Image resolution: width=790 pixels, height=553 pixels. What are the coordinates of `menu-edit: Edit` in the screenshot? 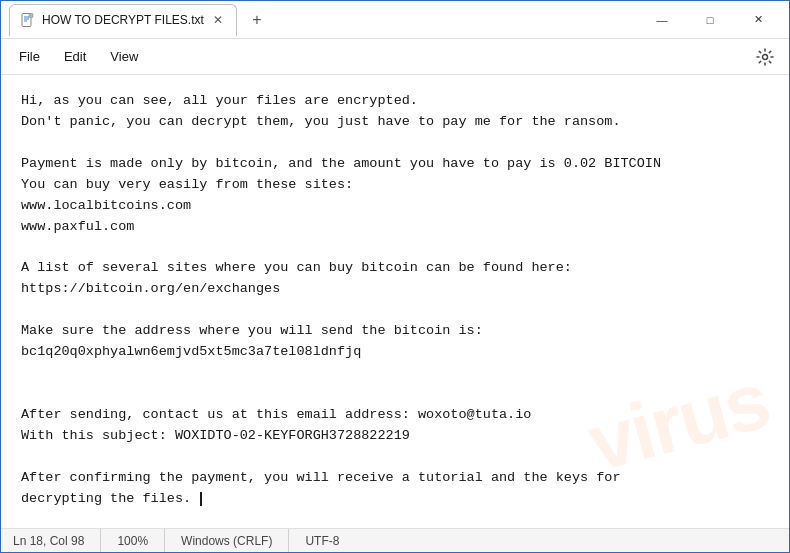 It's located at (75, 56).